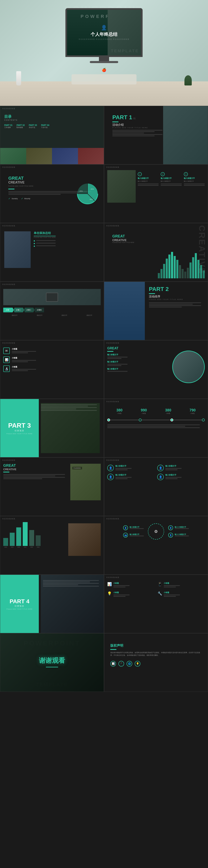 The height and width of the screenshot is (868, 208). What do you see at coordinates (156, 604) in the screenshot?
I see `slide-small-icons: 单击添加您的标题 📊 小标题 📱 小标题 💡` at bounding box center [156, 604].